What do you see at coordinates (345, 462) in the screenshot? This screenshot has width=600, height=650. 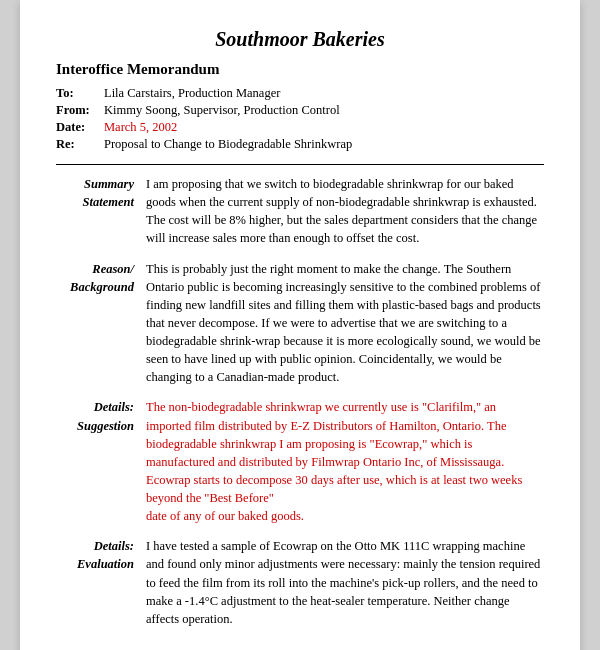 I see `section-body-2: The non-biodegradable shrinkwrap we curr…` at bounding box center [345, 462].